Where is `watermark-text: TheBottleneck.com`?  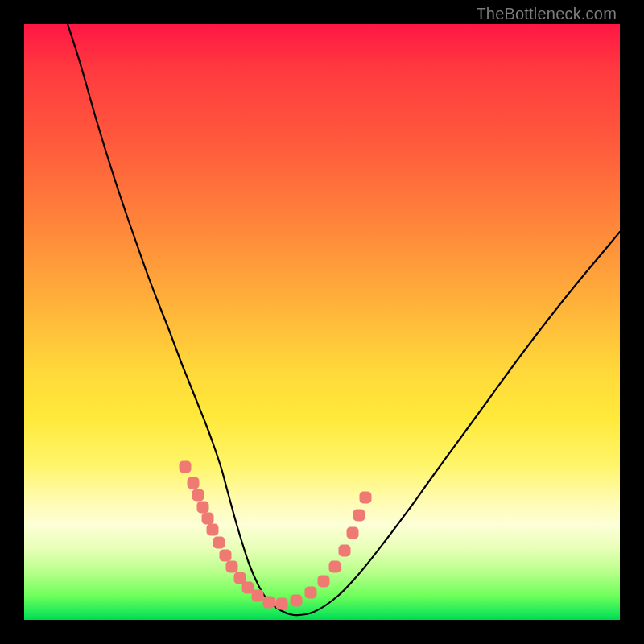 watermark-text: TheBottleneck.com is located at coordinates (546, 14).